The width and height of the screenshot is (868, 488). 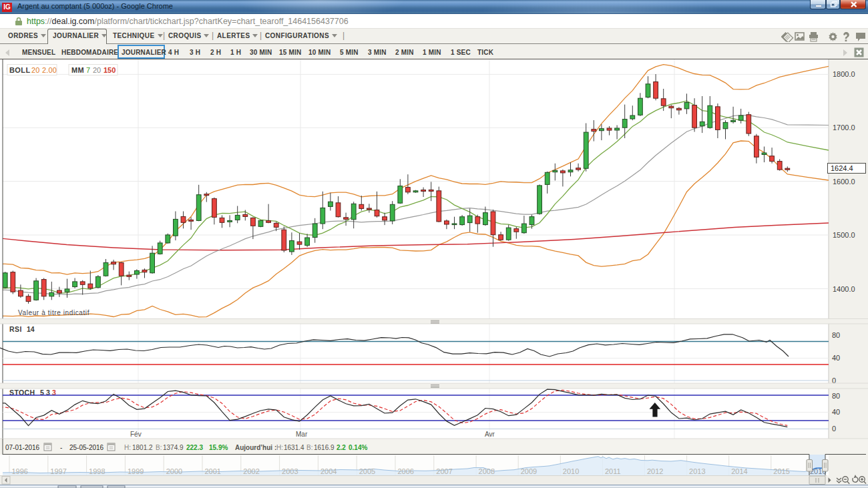 I want to click on svg-text: 1500.0, so click(x=844, y=235).